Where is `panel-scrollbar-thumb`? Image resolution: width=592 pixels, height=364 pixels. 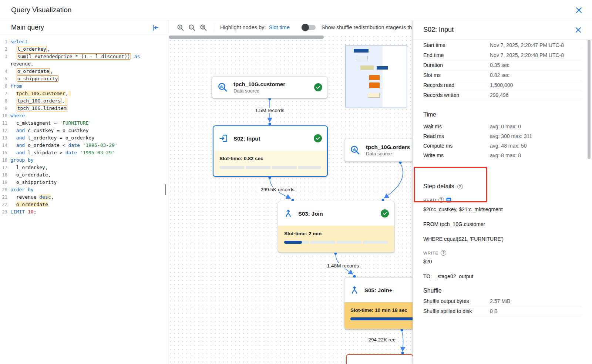 panel-scrollbar-thumb is located at coordinates (589, 100).